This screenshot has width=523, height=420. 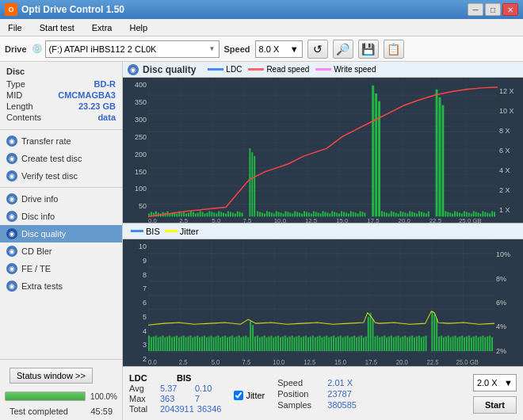 What do you see at coordinates (61, 234) in the screenshot?
I see `sidebar-item-disc-quality: ◉ Disc quality` at bounding box center [61, 234].